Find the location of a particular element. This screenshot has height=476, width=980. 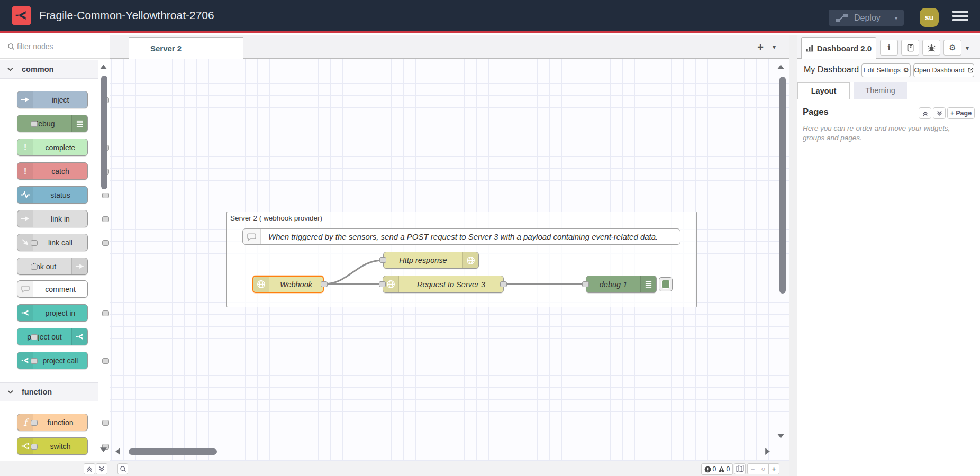

palette-scrollbar-thumb is located at coordinates (104, 132).